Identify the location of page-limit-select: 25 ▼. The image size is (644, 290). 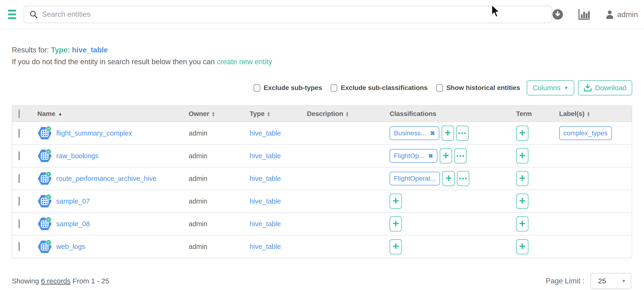
(611, 281).